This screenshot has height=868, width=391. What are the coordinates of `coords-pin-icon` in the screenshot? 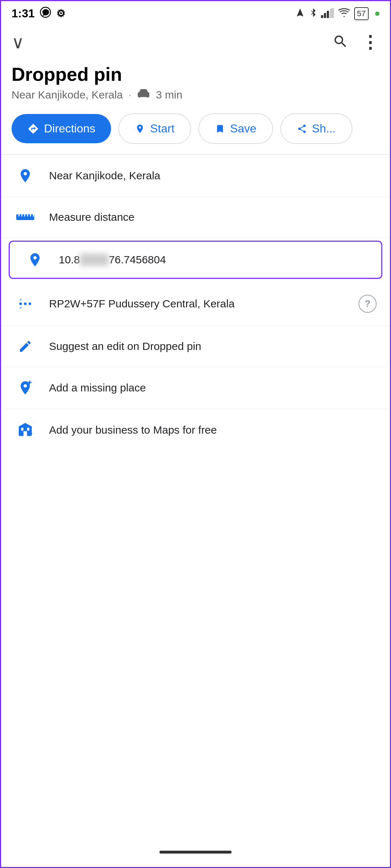 It's located at (35, 260).